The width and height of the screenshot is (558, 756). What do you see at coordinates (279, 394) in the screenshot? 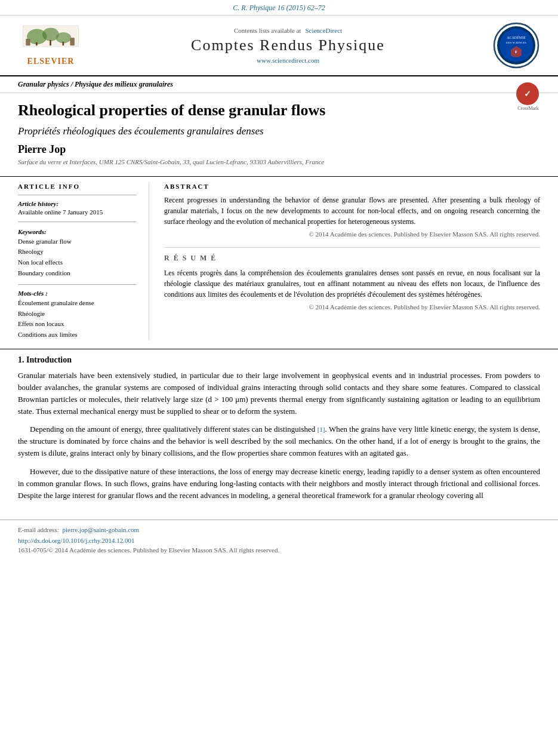
I see `intro-paragraph: Granular materials have been extensively…` at bounding box center [279, 394].